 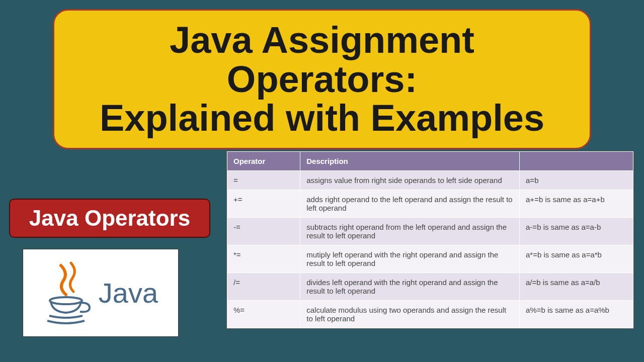 I want to click on java-cup-icon, so click(x=68, y=293).